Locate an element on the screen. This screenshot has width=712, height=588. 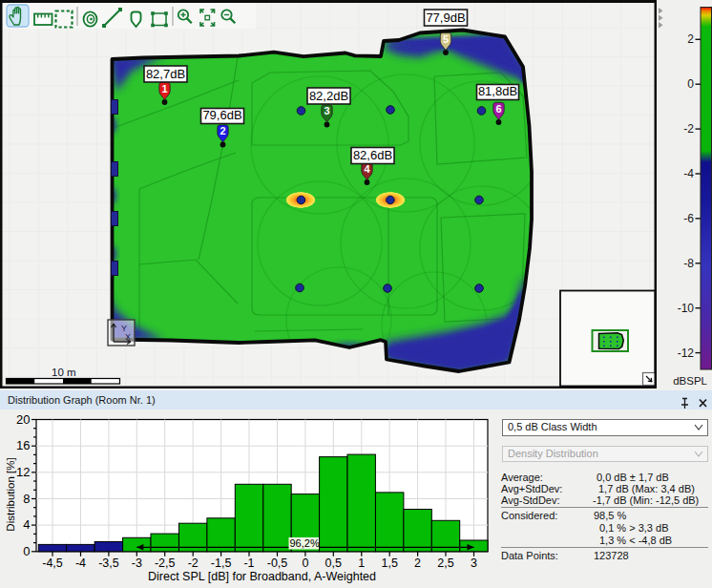
svg-text: 10 m is located at coordinates (64, 372).